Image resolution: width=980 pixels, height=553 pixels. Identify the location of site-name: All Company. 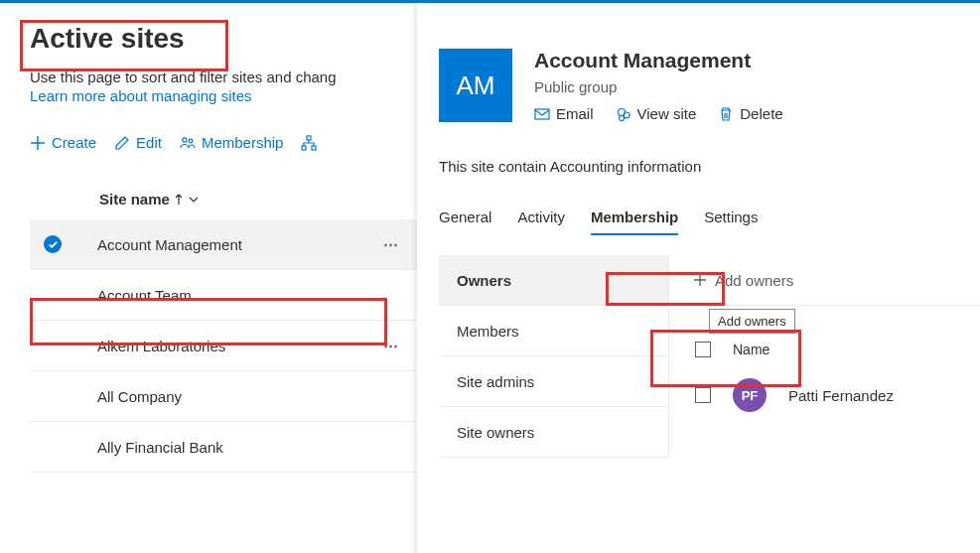
(139, 397).